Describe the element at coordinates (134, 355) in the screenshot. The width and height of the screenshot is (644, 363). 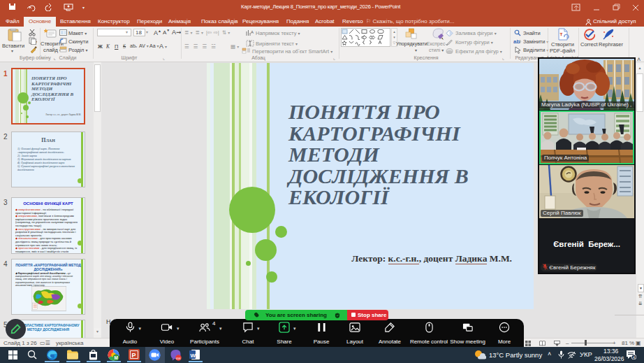
I see `svg-text: P` at that location.